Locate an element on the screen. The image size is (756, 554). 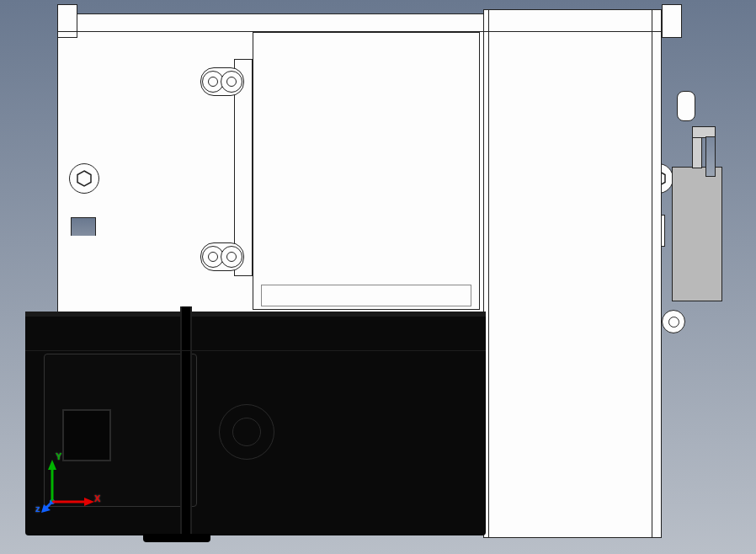
standoff-bottom-screw-right is located at coordinates (232, 257).